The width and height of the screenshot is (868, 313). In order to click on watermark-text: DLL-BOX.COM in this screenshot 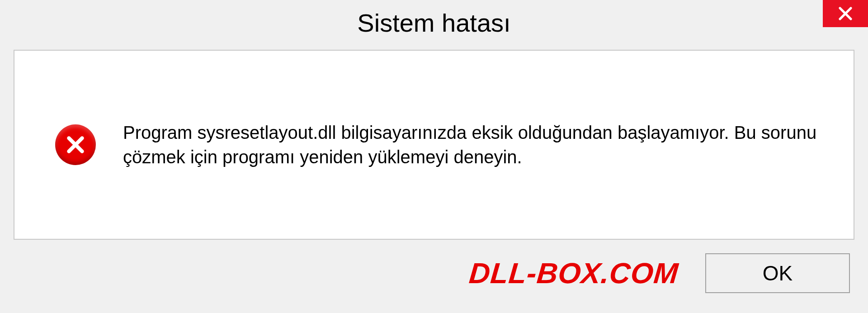, I will do `click(573, 273)`.